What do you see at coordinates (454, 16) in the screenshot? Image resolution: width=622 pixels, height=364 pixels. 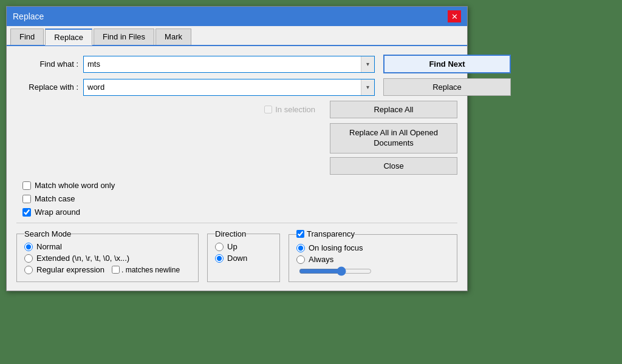 I see `close-icon: ✕` at bounding box center [454, 16].